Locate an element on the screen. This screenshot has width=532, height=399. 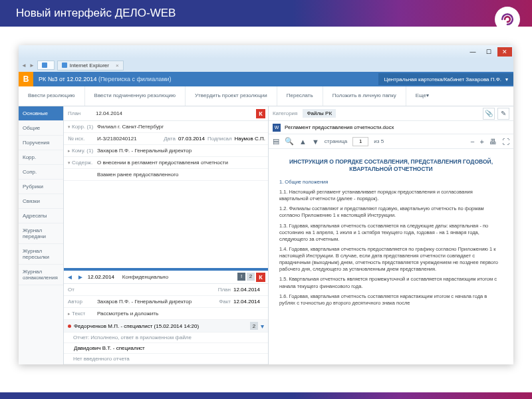
doc-paragraph: 1.6. Годовая, квартальная отчетность сос… is located at coordinates (391, 300).